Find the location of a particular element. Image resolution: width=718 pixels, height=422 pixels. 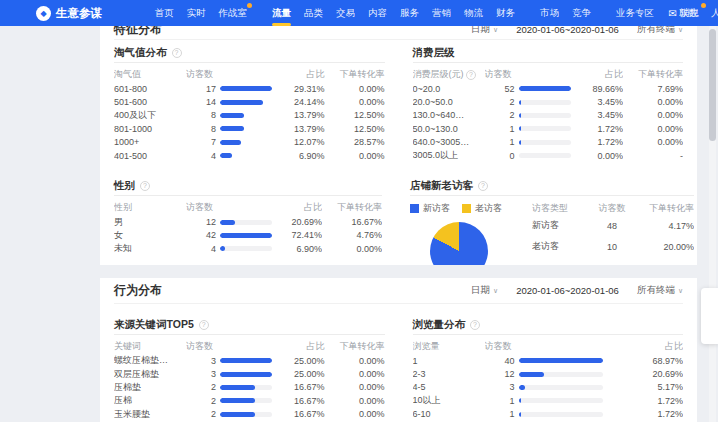

card-title: 消费层级 is located at coordinates (548, 53).